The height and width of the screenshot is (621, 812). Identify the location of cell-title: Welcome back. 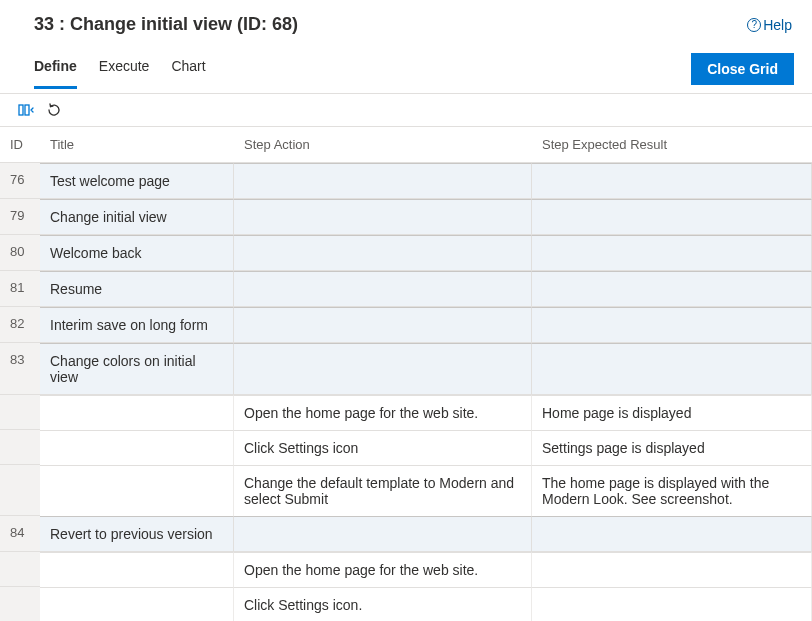
(137, 253).